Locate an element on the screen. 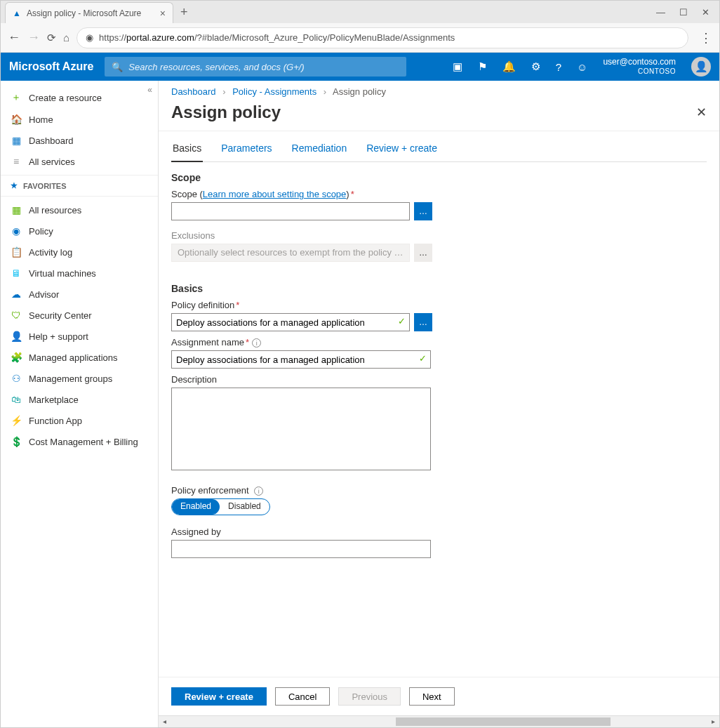 Image resolution: width=720 pixels, height=728 pixels. azure-logo: Microsoft Azure is located at coordinates (51, 67).